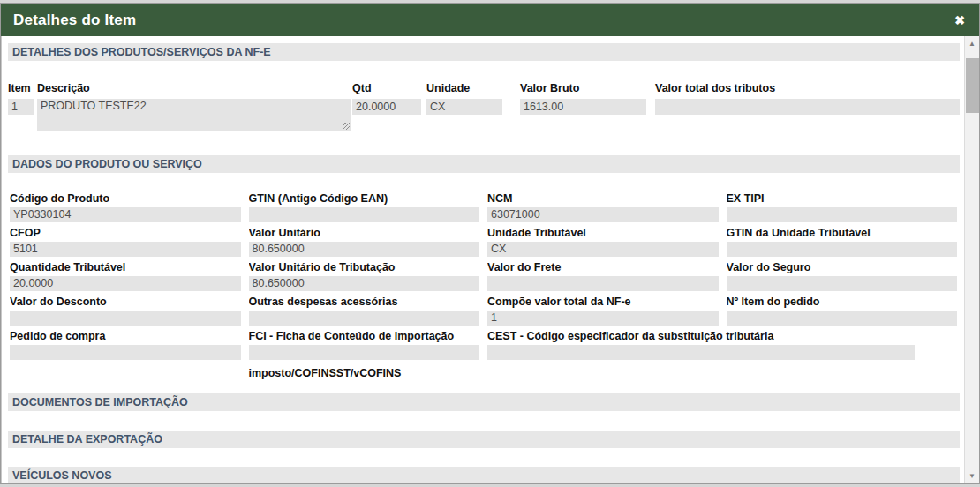 This screenshot has height=487, width=980. What do you see at coordinates (971, 259) in the screenshot?
I see `vertical-scrollbar: ▲ ▼` at bounding box center [971, 259].